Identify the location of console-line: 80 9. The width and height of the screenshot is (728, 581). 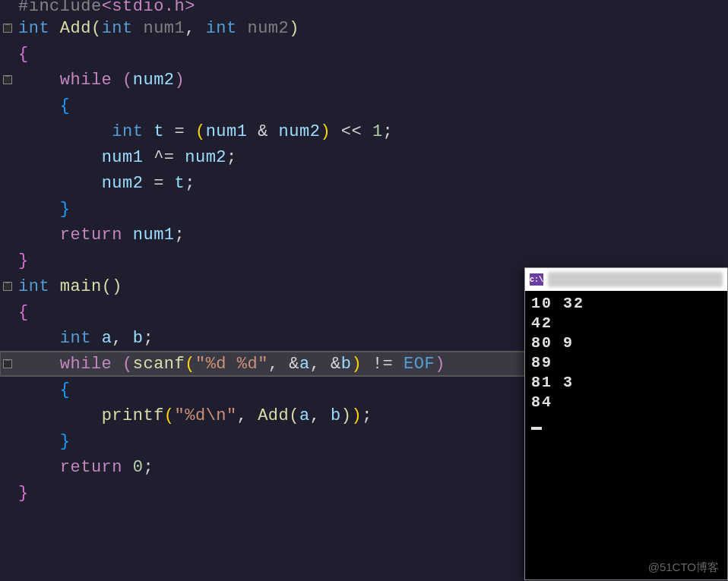
(626, 343).